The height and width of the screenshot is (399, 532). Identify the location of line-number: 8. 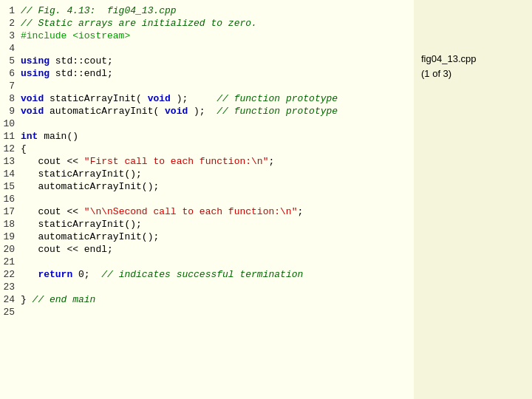
(10, 99).